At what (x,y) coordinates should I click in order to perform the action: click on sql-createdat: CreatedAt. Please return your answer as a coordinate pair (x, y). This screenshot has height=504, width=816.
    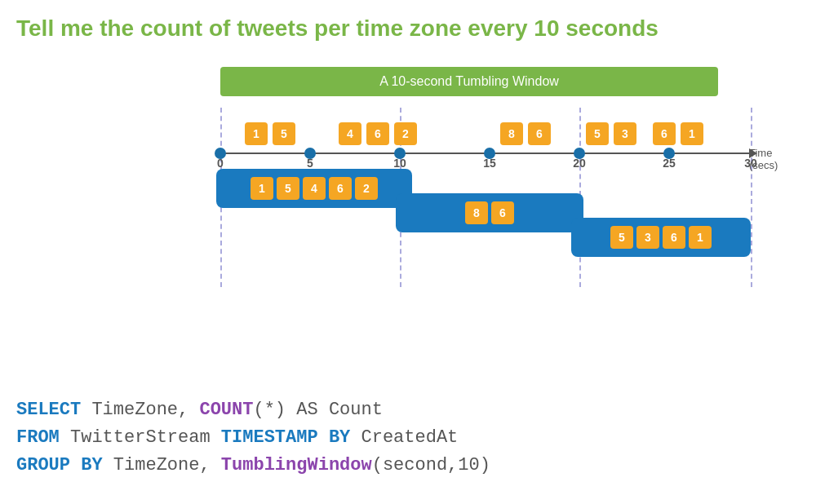
    Looking at the image, I should click on (404, 437).